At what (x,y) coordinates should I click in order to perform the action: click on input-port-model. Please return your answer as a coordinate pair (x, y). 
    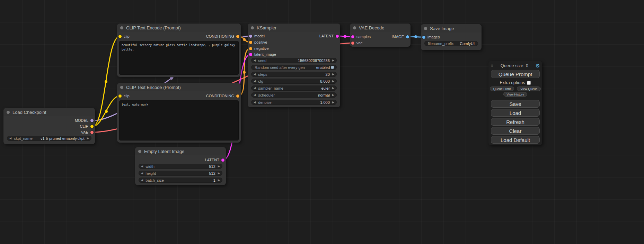
    Looking at the image, I should click on (251, 36).